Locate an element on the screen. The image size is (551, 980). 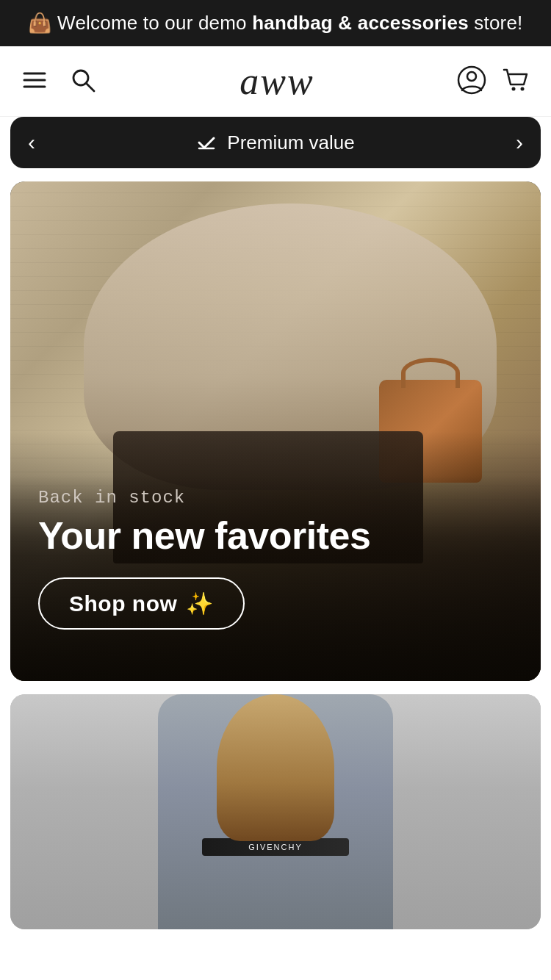
banner-check-icon is located at coordinates (206, 143).